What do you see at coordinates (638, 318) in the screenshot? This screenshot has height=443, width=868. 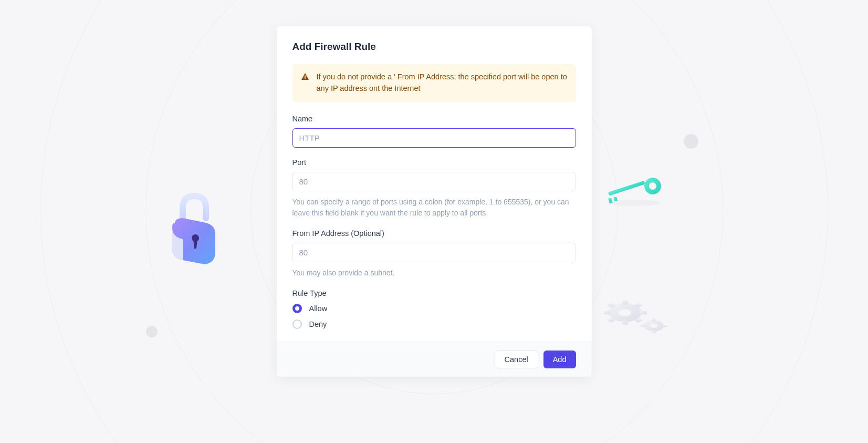 I see `gears-icon` at bounding box center [638, 318].